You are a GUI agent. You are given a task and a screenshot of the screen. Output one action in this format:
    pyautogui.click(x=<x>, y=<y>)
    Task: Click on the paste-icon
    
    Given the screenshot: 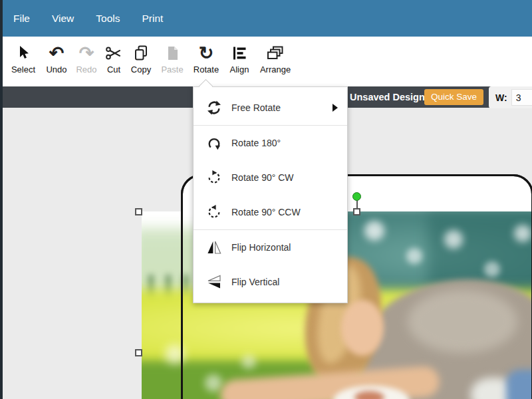 What is the action you would take?
    pyautogui.click(x=172, y=53)
    